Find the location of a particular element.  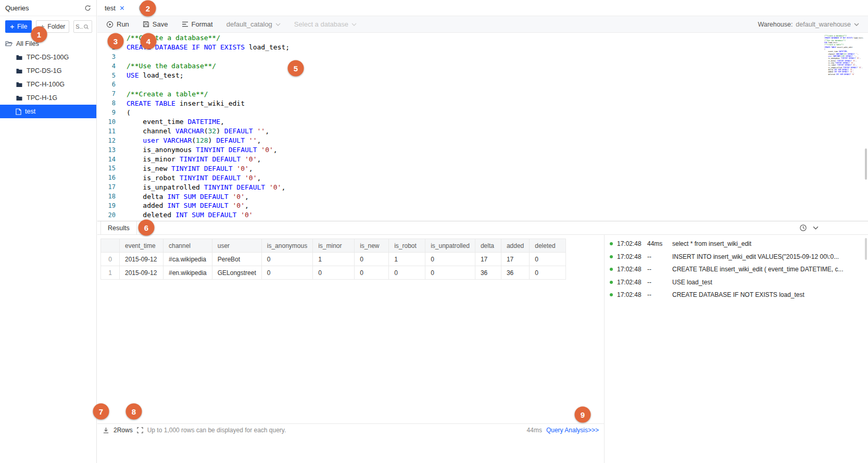

code-line: 3 is located at coordinates (483, 57).